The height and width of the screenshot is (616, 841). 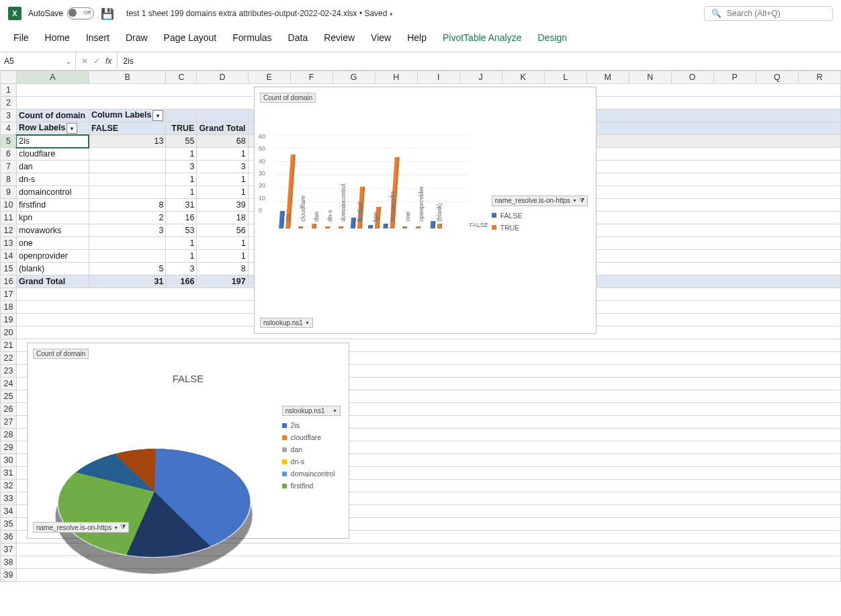 What do you see at coordinates (52, 141) in the screenshot?
I see `cell-A5: 2is` at bounding box center [52, 141].